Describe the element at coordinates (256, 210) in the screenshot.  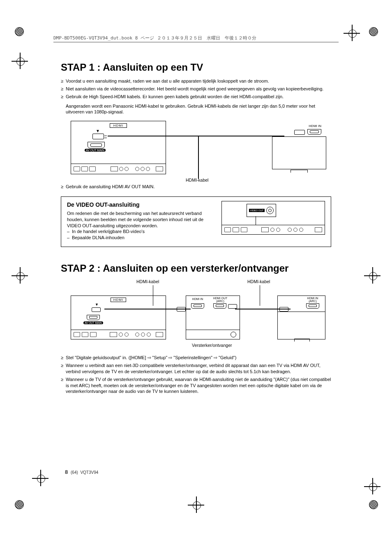
I see `video-out-port-label: VIDEO OUT` at that location.